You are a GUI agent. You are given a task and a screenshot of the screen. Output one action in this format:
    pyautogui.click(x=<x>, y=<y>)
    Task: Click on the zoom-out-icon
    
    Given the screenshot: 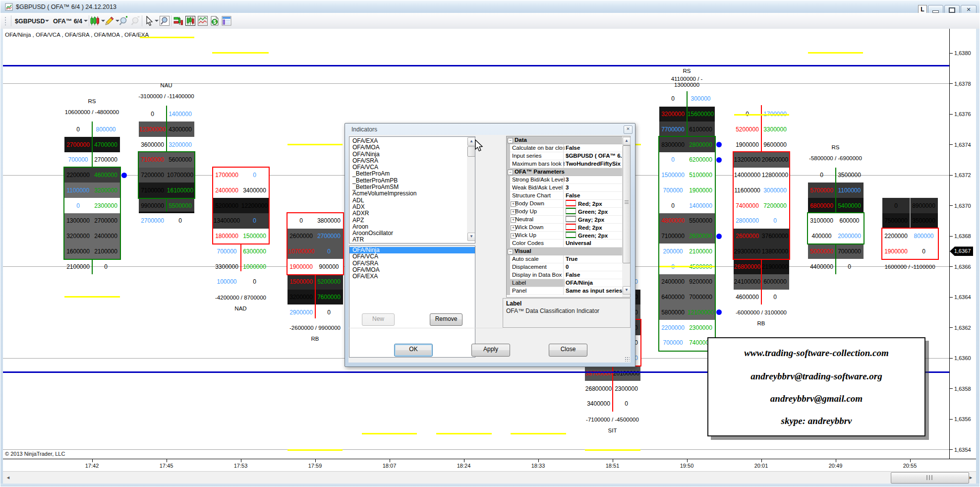 What is the action you would take?
    pyautogui.click(x=136, y=21)
    